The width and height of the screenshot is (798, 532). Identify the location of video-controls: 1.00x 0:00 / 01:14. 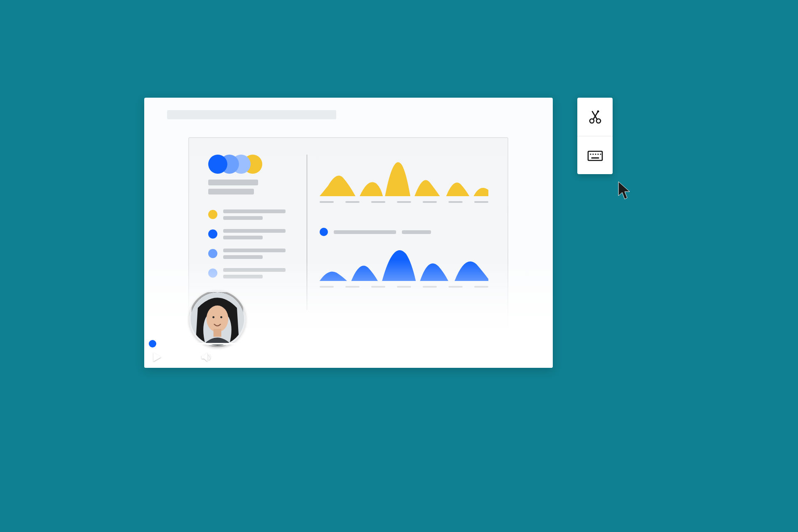
(348, 350).